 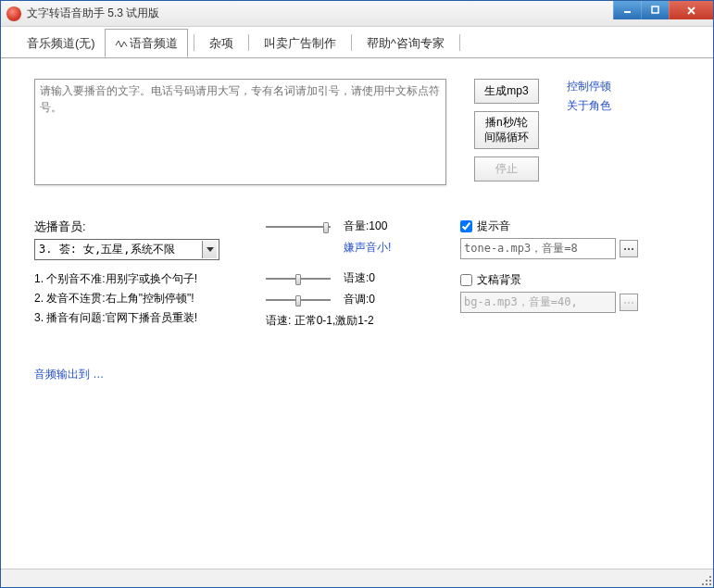 What do you see at coordinates (507, 169) in the screenshot?
I see `stop-button: 停止` at bounding box center [507, 169].